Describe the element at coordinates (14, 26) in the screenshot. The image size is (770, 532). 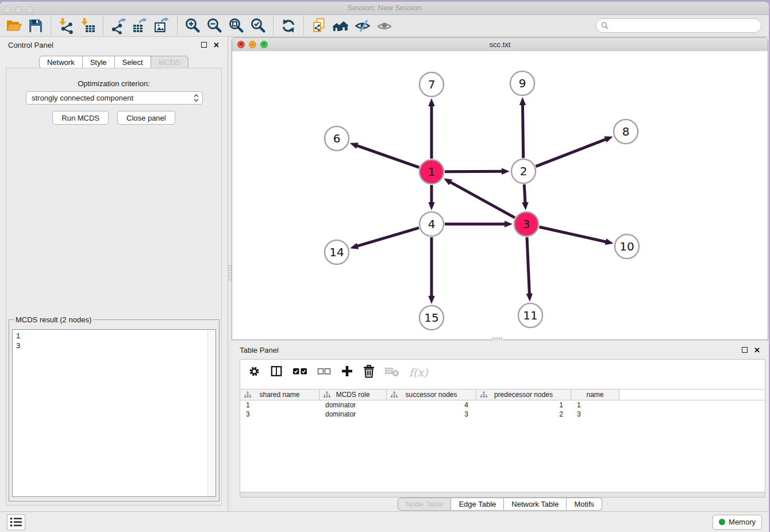
I see `open-session-button` at that location.